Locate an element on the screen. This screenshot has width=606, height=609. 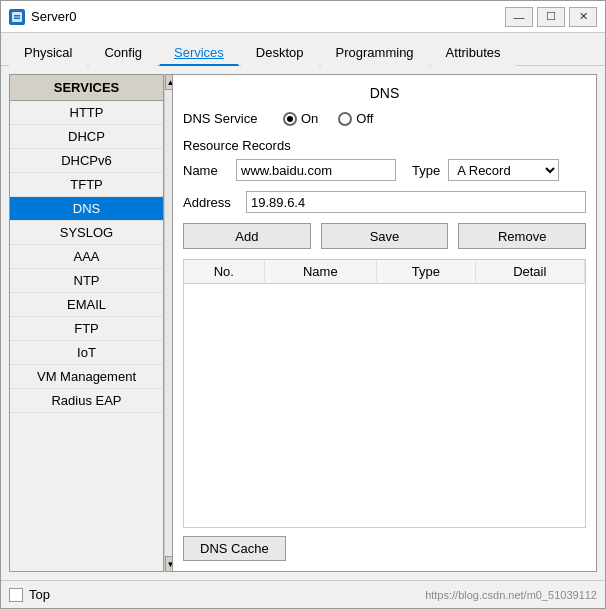
col-name: Name is located at coordinates (320, 272).